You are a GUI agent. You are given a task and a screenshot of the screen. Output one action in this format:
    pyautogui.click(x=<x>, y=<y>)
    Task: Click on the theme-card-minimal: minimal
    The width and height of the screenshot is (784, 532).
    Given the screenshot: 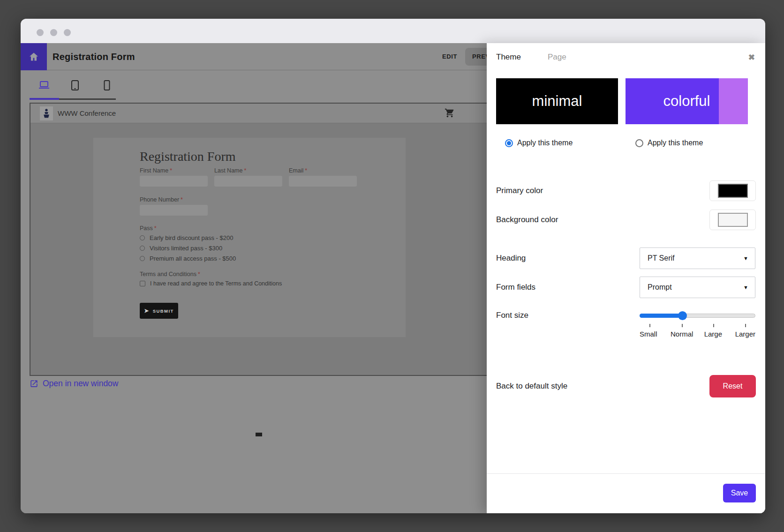 What is the action you would take?
    pyautogui.click(x=557, y=101)
    